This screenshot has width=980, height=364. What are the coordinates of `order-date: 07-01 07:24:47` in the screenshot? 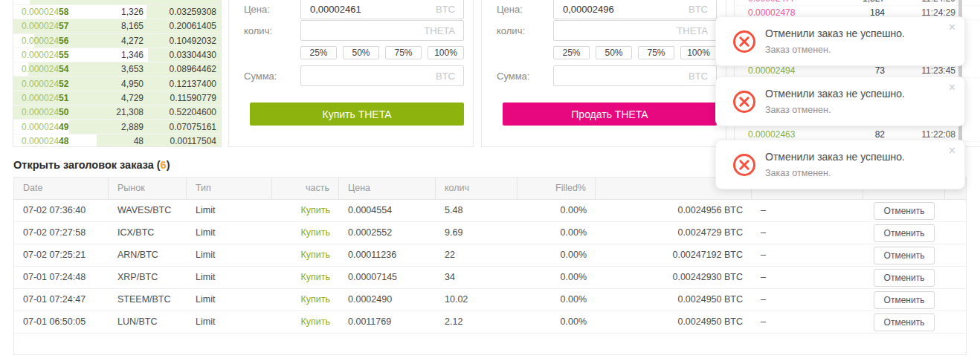 It's located at (61, 300).